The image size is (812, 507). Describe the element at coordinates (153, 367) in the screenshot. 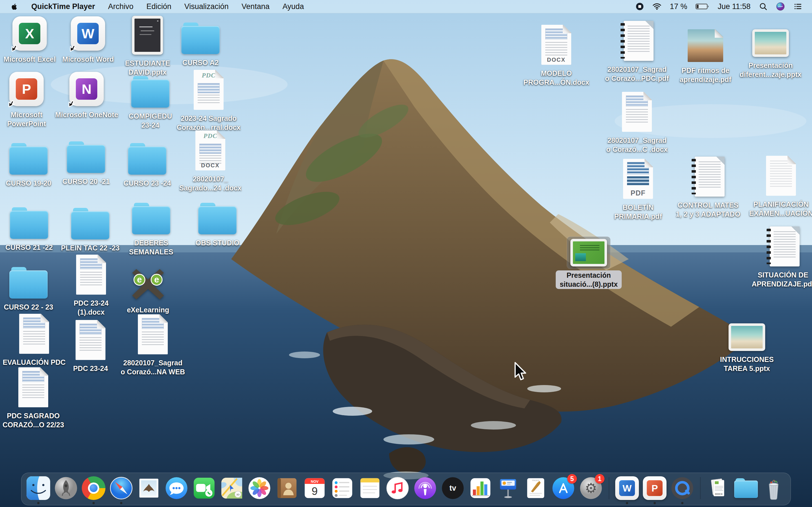

I see `icon-label: 28020107_Sagrado Corazó...NA WEB` at that location.